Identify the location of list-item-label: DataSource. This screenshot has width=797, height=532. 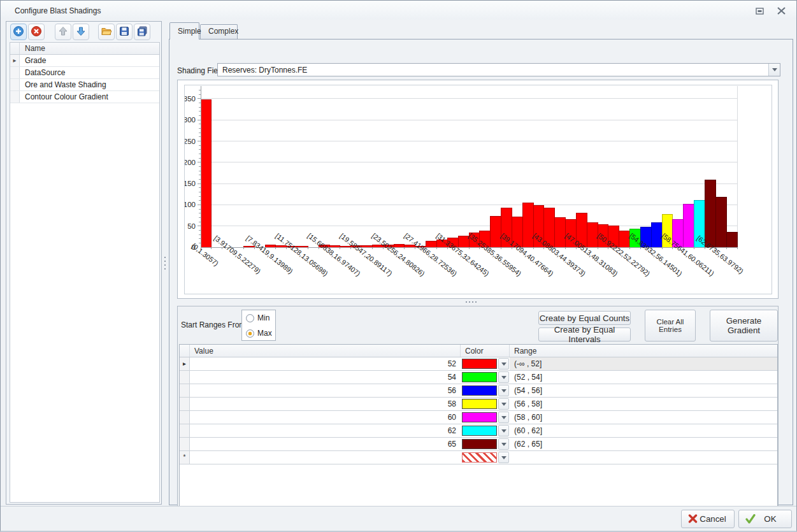
(89, 73).